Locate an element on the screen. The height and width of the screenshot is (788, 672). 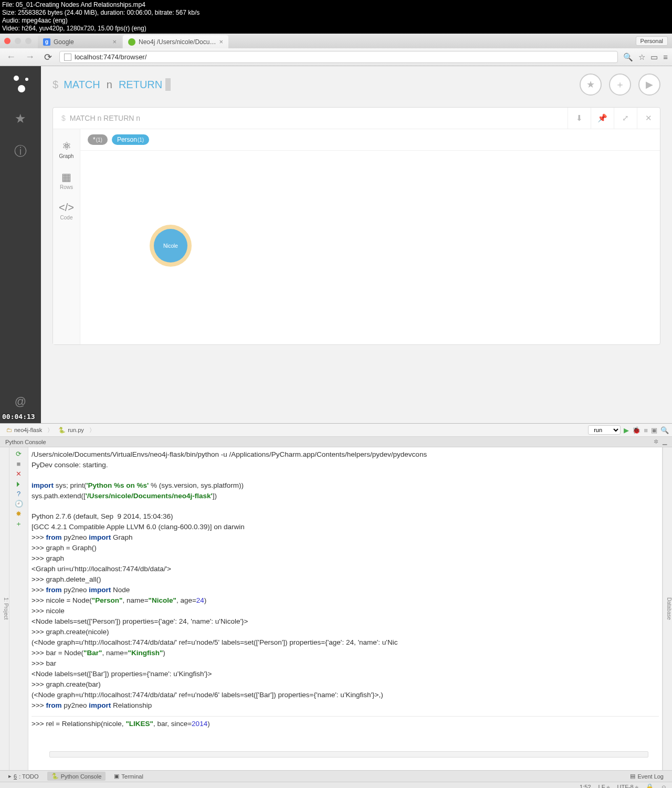
neo4j-logo-icon is located at coordinates (20, 85).